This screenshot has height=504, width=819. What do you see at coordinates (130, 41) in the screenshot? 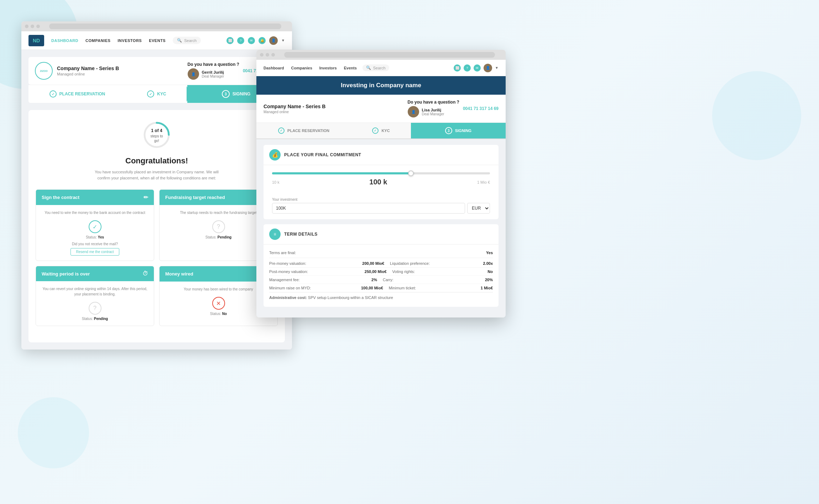
I see `nav-investors-1: INVESTORS` at bounding box center [130, 41].